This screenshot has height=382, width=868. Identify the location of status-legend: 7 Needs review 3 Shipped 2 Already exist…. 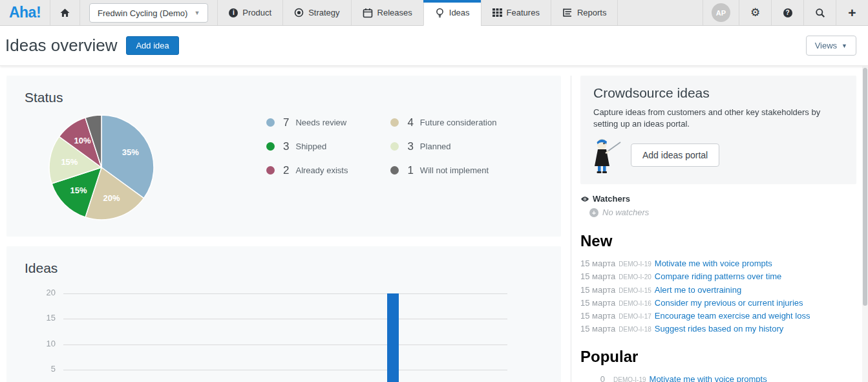
(381, 167).